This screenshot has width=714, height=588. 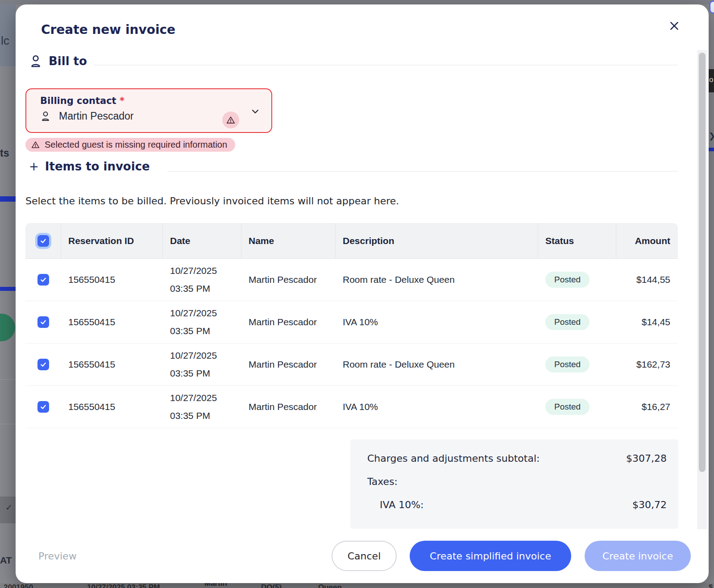 What do you see at coordinates (130, 145) in the screenshot?
I see `billing-contact-error: Selected guest is missing required infor…` at bounding box center [130, 145].